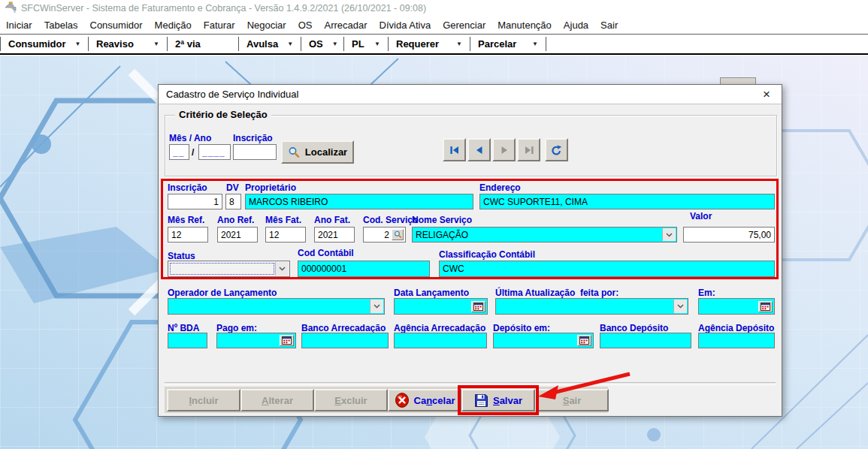  What do you see at coordinates (190, 138) in the screenshot?
I see `mes-ano-label: Mês / Ano` at bounding box center [190, 138].